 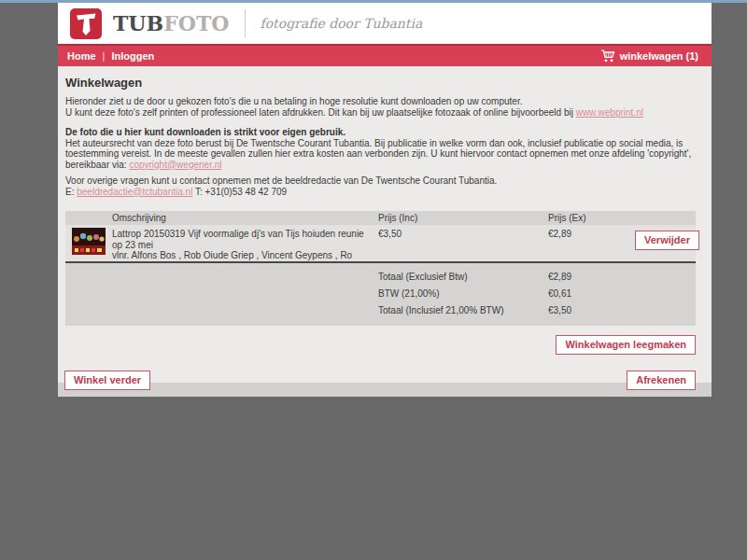 I want to click on contact-paragraph: Voor overige vragen kunt u contact opnem…, so click(x=381, y=187).